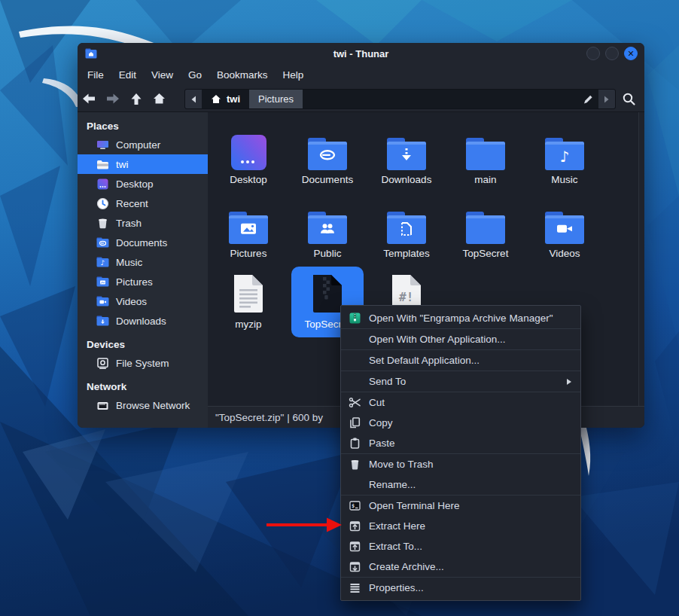 Image resolution: width=679 pixels, height=616 pixels. Describe the element at coordinates (485, 179) in the screenshot. I see `file-label: main` at that location.